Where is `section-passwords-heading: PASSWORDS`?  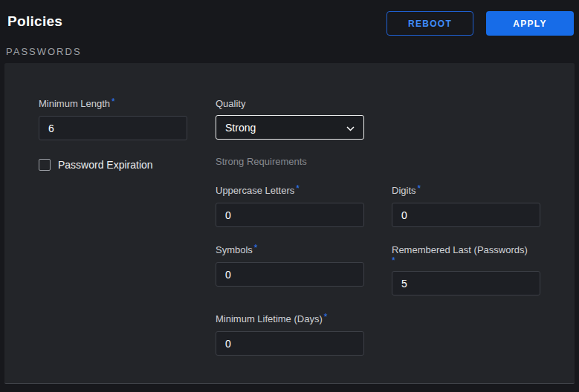
section-passwords-heading: PASSWORDS is located at coordinates (44, 52).